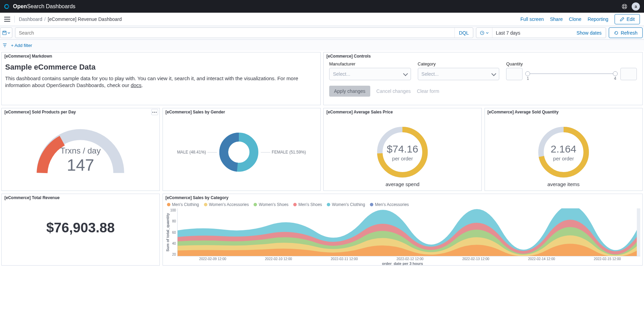 This screenshot has height=329, width=644. Describe the element at coordinates (639, 232) in the screenshot. I see `brush-handle` at that location.